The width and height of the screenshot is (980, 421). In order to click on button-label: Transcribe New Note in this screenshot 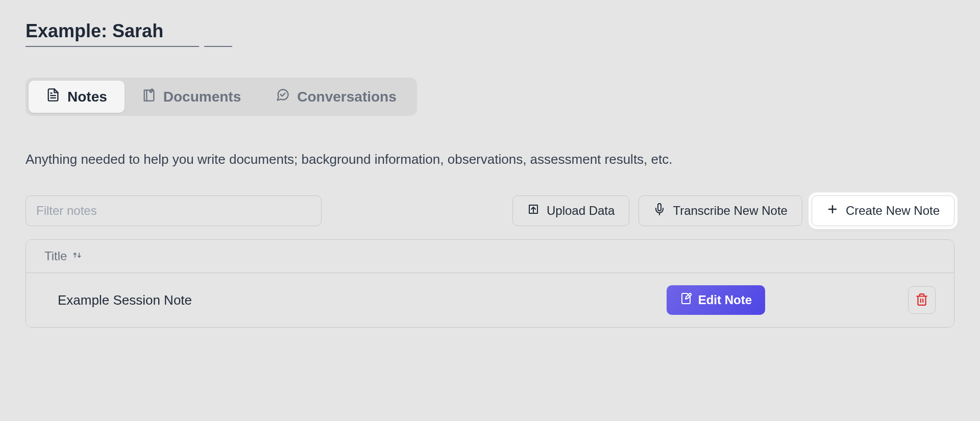, I will do `click(730, 211)`.